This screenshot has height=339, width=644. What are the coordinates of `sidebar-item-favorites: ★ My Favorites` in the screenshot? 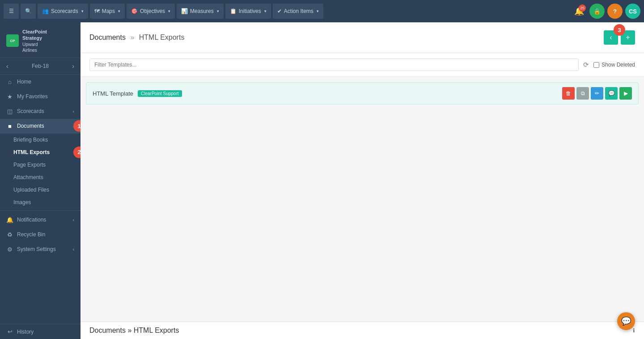 It's located at (40, 96).